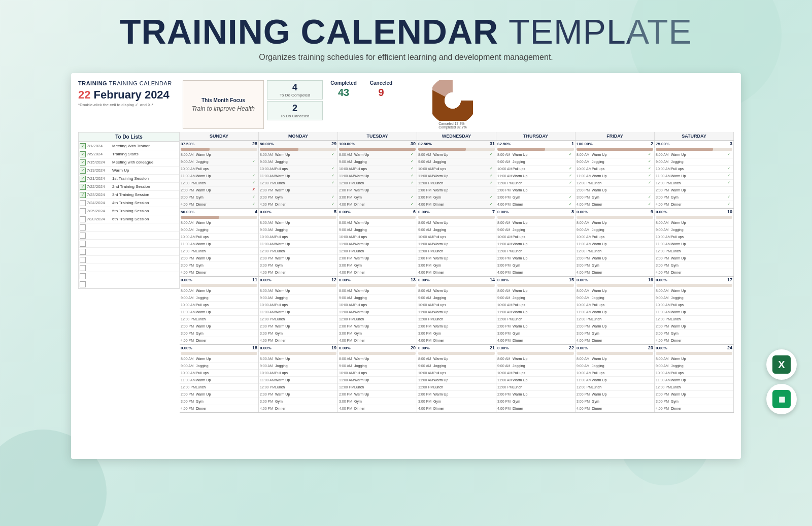  What do you see at coordinates (694, 291) in the screenshot?
I see `time-entry: 8:00 AMWarm Up` at bounding box center [694, 291].